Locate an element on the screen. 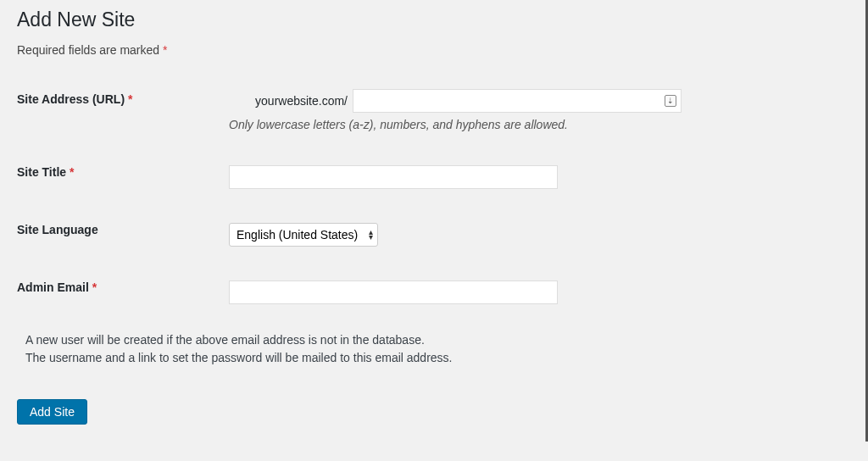 Image resolution: width=868 pixels, height=461 pixels. required-star: * is located at coordinates (164, 50).